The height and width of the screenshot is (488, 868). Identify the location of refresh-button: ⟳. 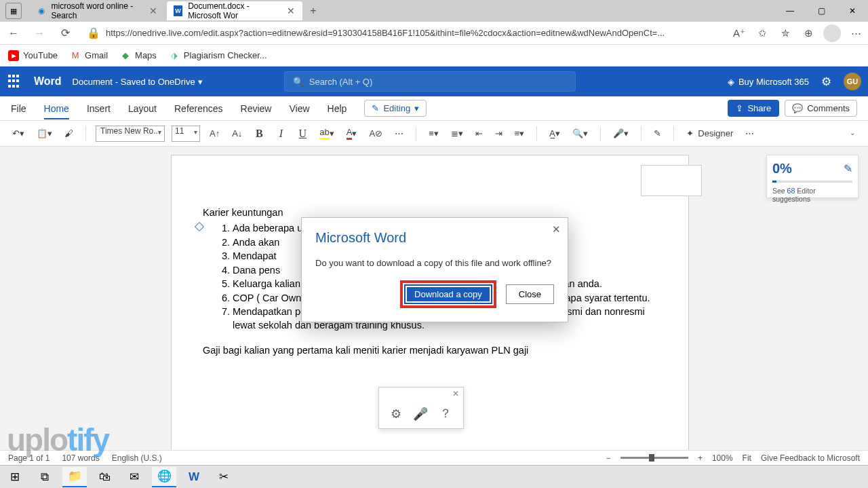
(65, 33).